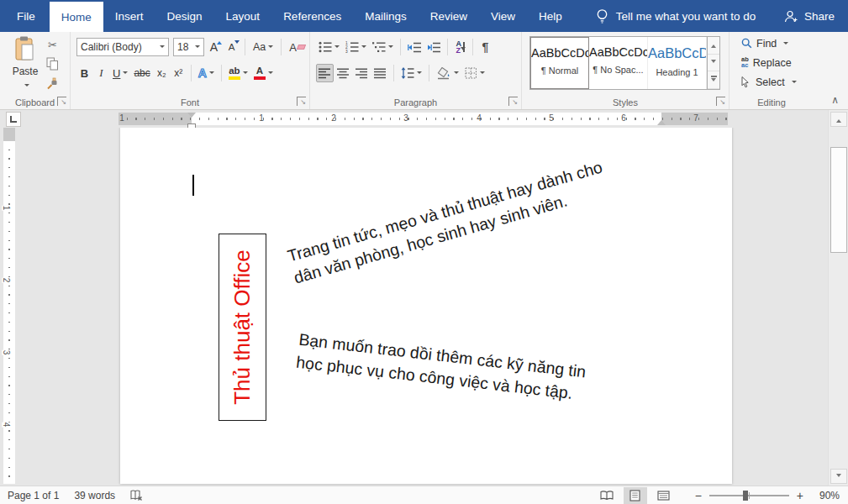 This screenshot has width=848, height=504. What do you see at coordinates (698, 496) in the screenshot?
I see `zoom-out-button: −` at bounding box center [698, 496].